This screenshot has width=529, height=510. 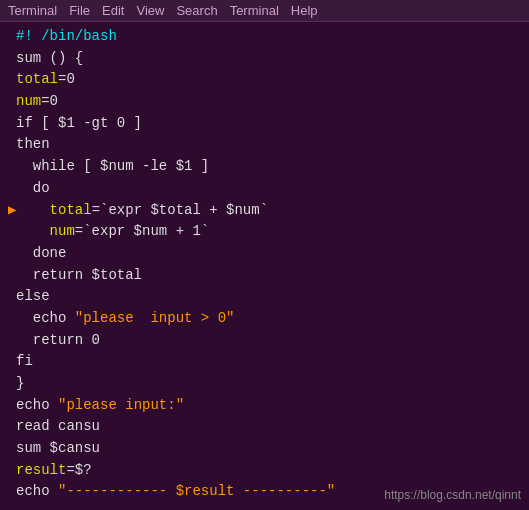 I want to click on code-text: while [ $num -le $1 ], so click(x=112, y=167).